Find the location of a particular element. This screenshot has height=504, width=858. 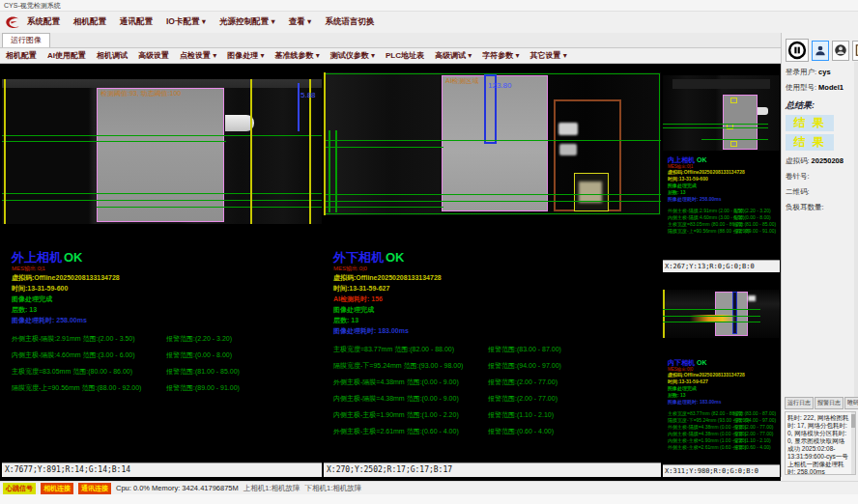

log-tab: 唯码日志 is located at coordinates (851, 404).